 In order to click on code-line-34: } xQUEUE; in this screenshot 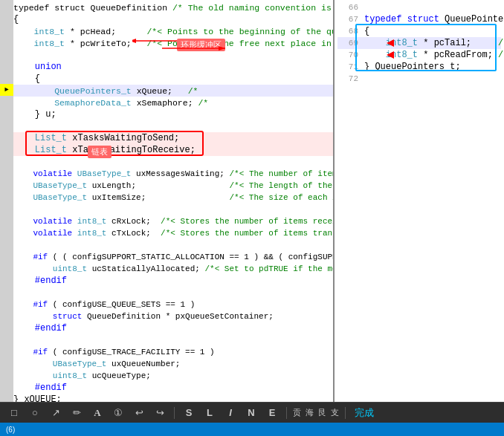, I will do `click(173, 398)`.